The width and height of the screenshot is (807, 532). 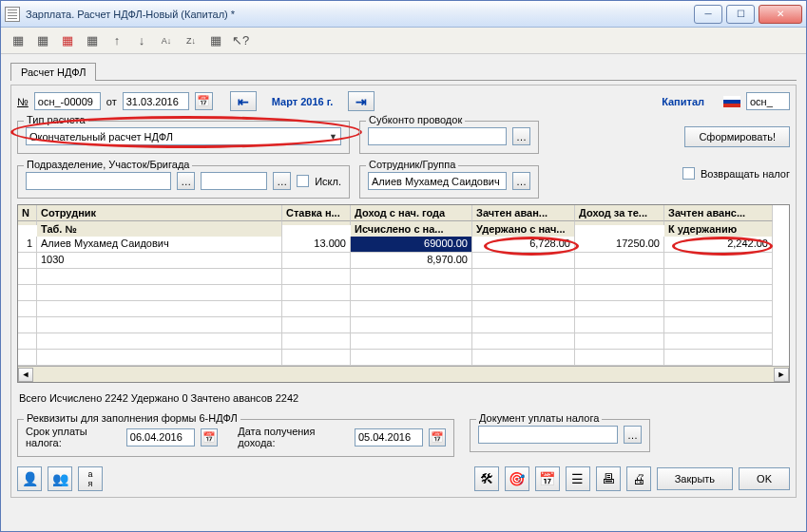 I want to click on action-btn-9: 🖨, so click(x=639, y=479).